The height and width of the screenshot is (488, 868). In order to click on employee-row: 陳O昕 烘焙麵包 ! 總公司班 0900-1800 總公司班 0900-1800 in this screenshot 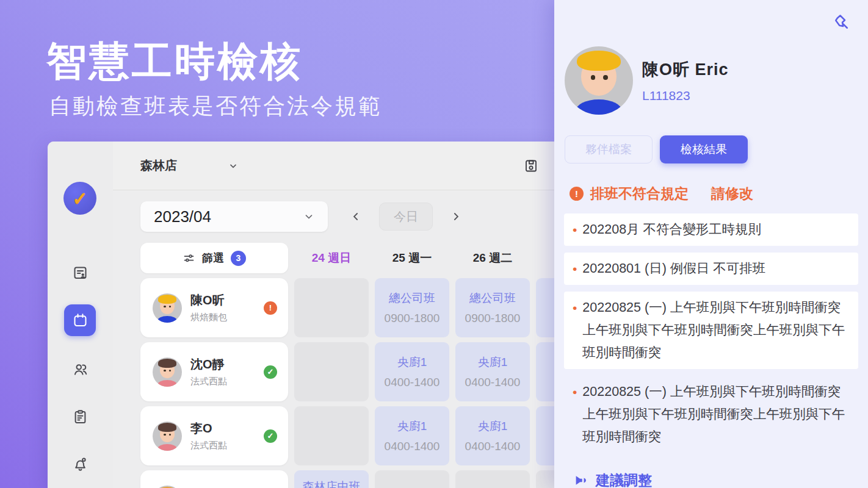, I will do `click(347, 307)`.